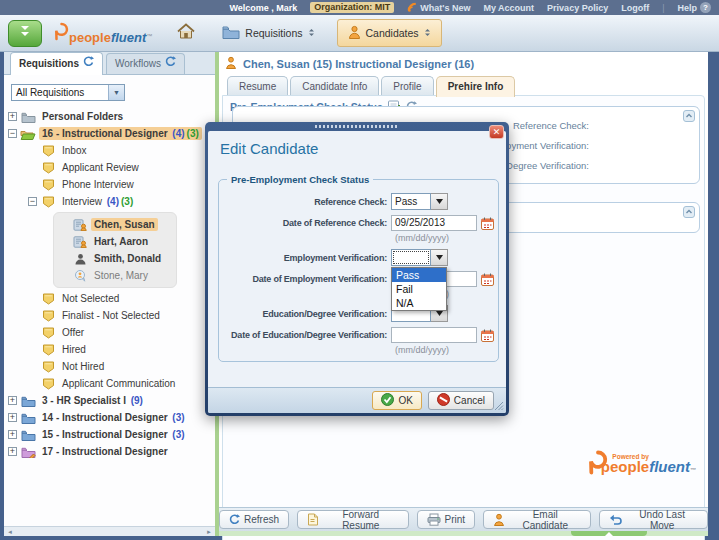 The image size is (719, 540). I want to click on tab-requisitions: Requisitions, so click(56, 64).